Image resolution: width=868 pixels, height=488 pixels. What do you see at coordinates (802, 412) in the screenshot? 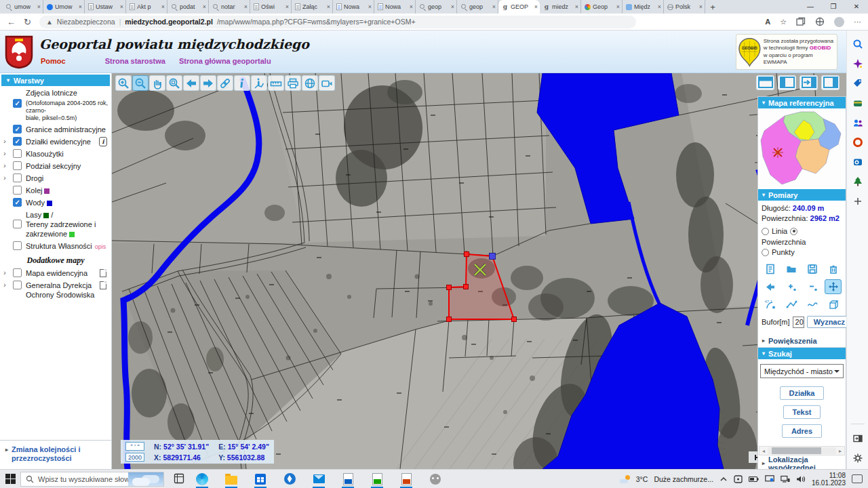
I see `search-text-button: Tekst` at bounding box center [802, 412].